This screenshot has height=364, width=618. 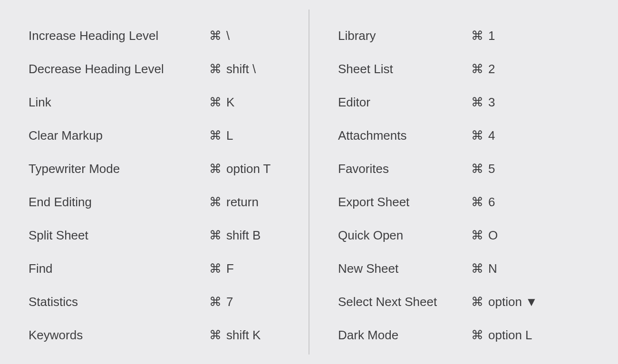 What do you see at coordinates (119, 136) in the screenshot?
I see `shortcut-label: Clear Markup` at bounding box center [119, 136].